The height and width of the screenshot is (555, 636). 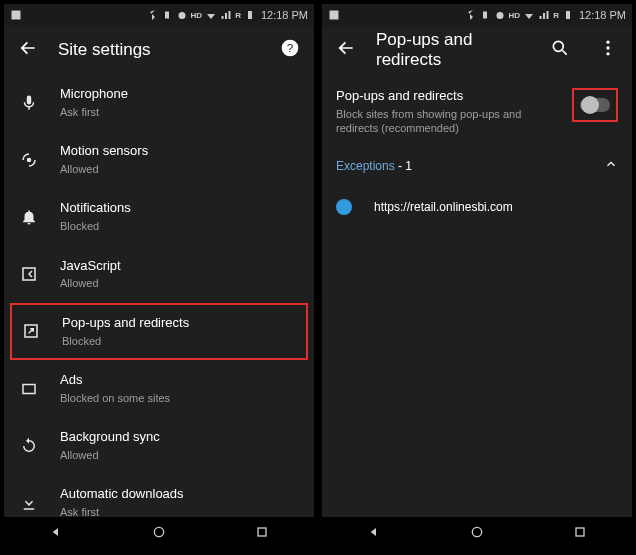 I want to click on exceptions-count: - 1, so click(x=404, y=166).